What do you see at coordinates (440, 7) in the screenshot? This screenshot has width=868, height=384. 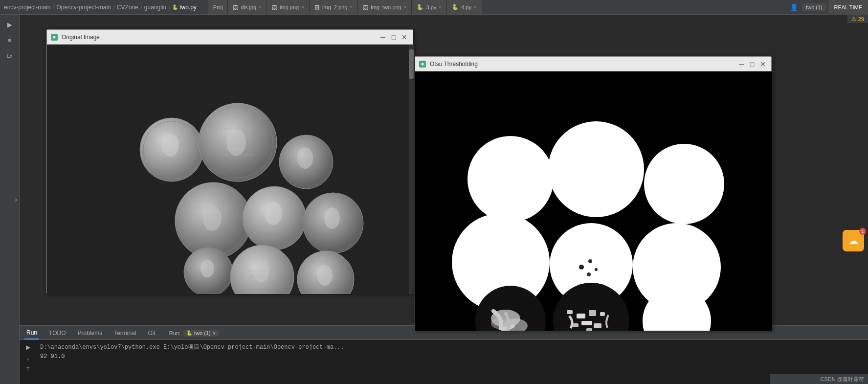 I see `tab-3py-close: ×` at bounding box center [440, 7].